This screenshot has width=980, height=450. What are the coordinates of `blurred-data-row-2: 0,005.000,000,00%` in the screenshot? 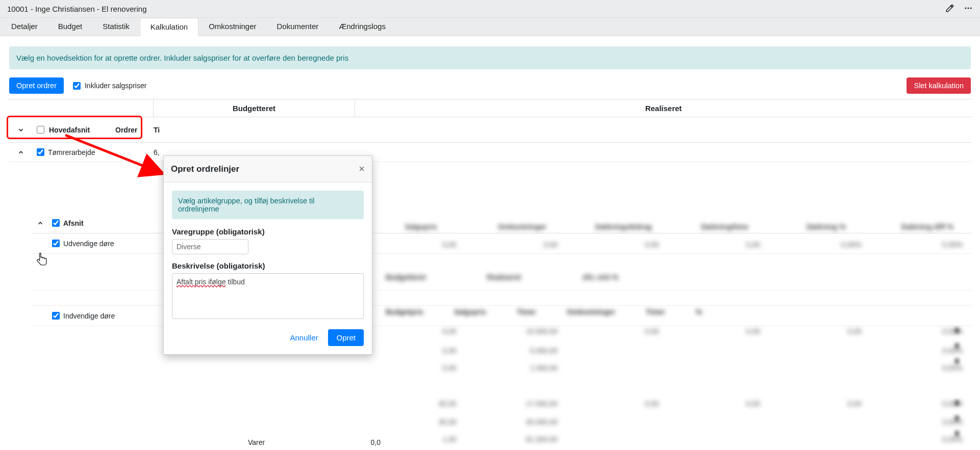 It's located at (674, 352).